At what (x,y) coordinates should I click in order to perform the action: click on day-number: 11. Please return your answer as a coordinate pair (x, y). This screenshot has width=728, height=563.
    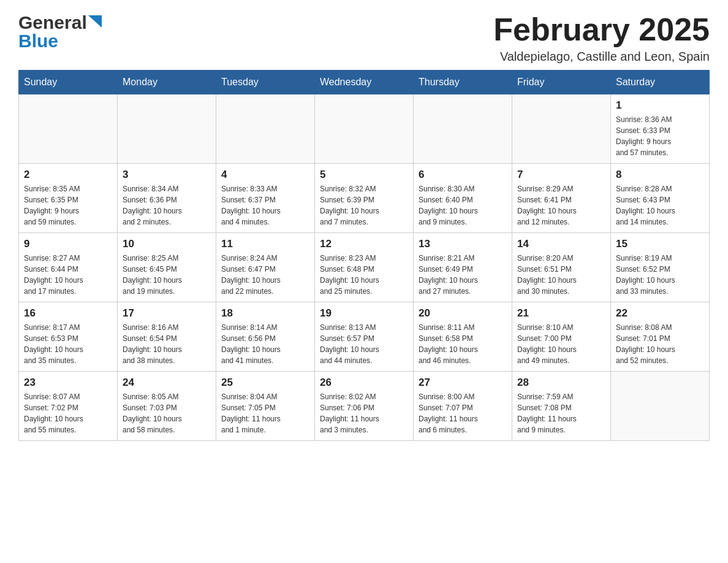
    Looking at the image, I should click on (265, 244).